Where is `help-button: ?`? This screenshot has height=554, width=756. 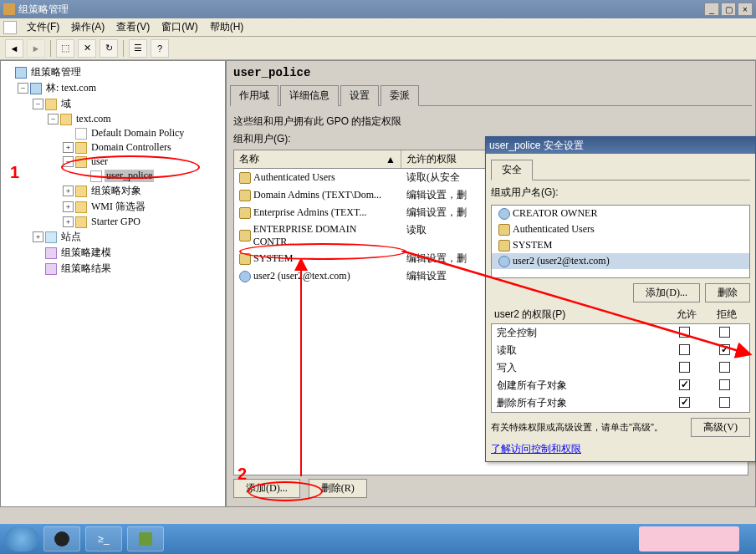 help-button: ? is located at coordinates (160, 48).